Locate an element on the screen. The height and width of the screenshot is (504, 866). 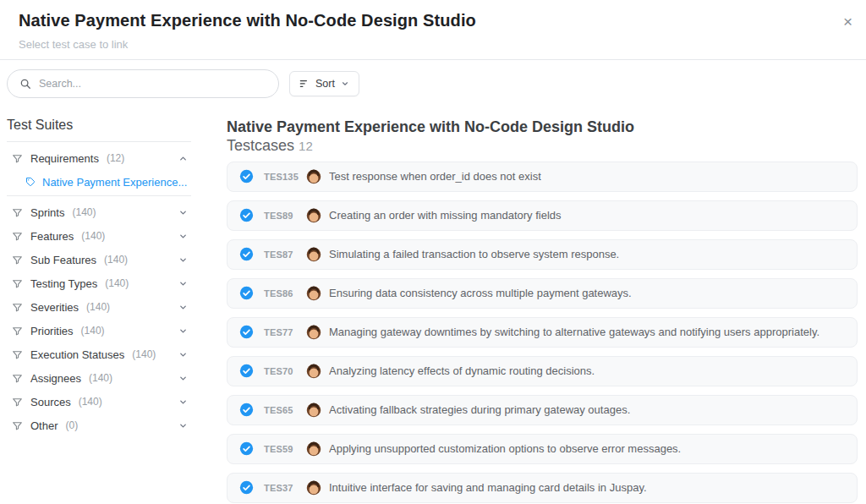
sidebar-item: Other (0) is located at coordinates (99, 425).